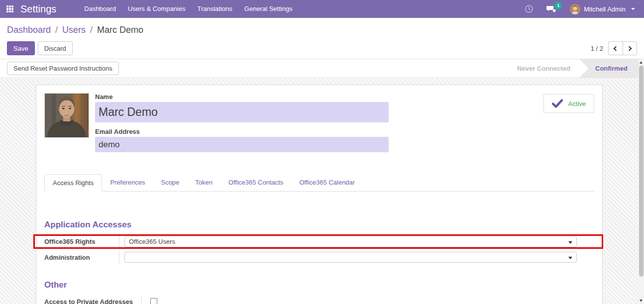 The width and height of the screenshot is (644, 304). Describe the element at coordinates (320, 225) in the screenshot. I see `section-title-application-accesses: Application Accesses` at that location.